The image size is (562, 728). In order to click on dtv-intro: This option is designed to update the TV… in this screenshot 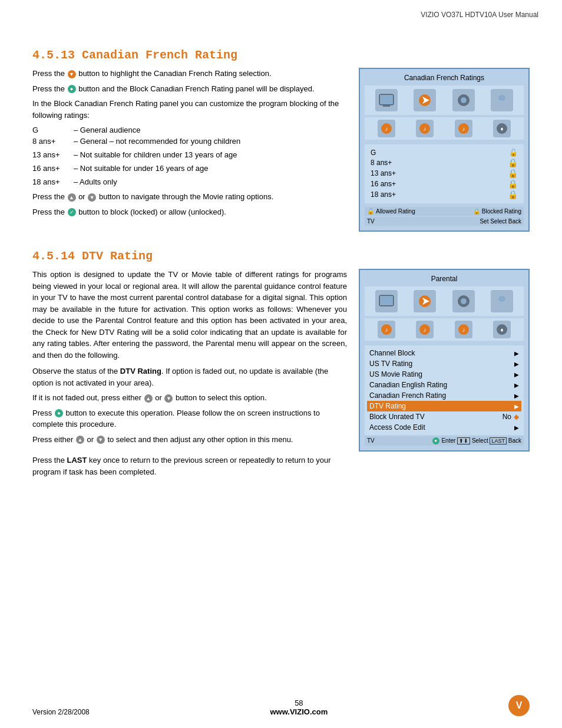, I will do `click(190, 315)`.